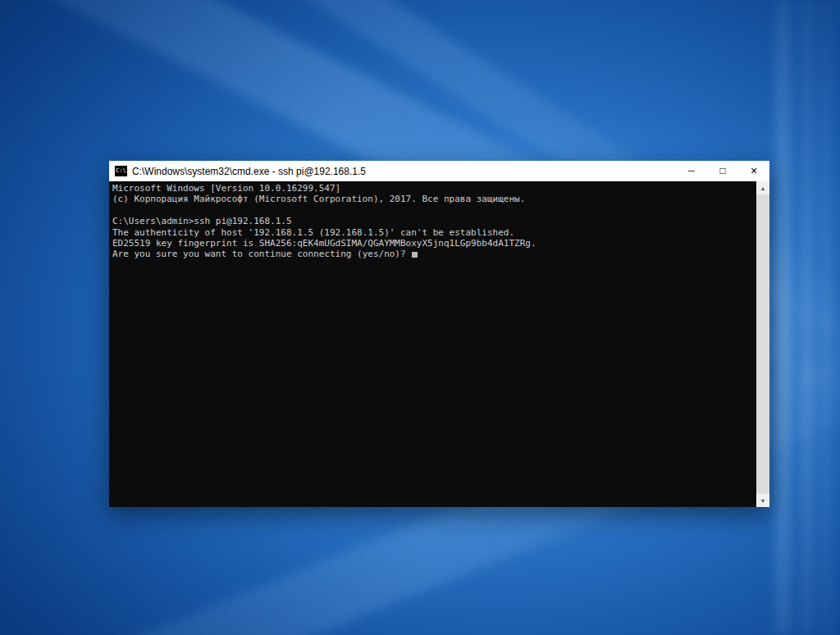 The image size is (840, 635). Describe the element at coordinates (433, 189) in the screenshot. I see `terminal-line: Microsoft Windows [Version 10.0.16299.54…` at that location.